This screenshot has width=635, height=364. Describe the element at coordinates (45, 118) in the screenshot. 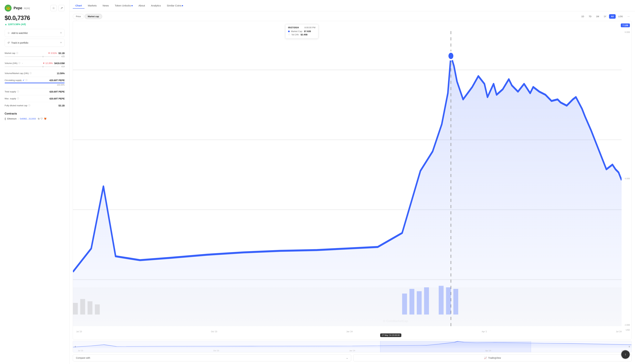

I see `fox-icon: 🦊` at that location.